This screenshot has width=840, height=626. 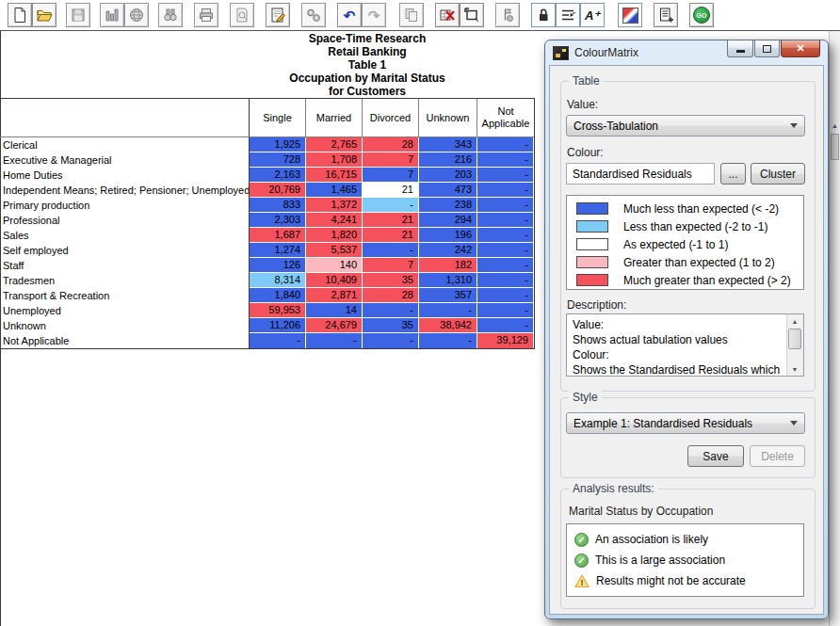 I want to click on maximize-button, so click(x=767, y=49).